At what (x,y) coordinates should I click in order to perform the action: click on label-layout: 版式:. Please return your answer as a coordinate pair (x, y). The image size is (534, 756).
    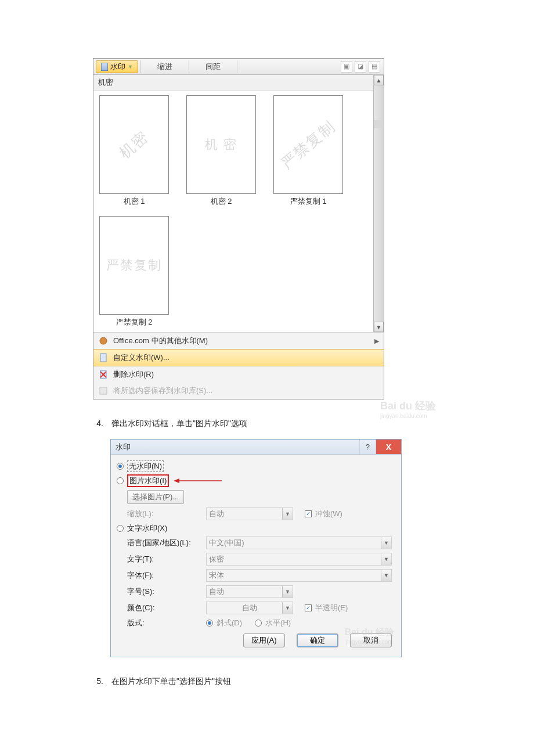
    Looking at the image, I should click on (165, 623).